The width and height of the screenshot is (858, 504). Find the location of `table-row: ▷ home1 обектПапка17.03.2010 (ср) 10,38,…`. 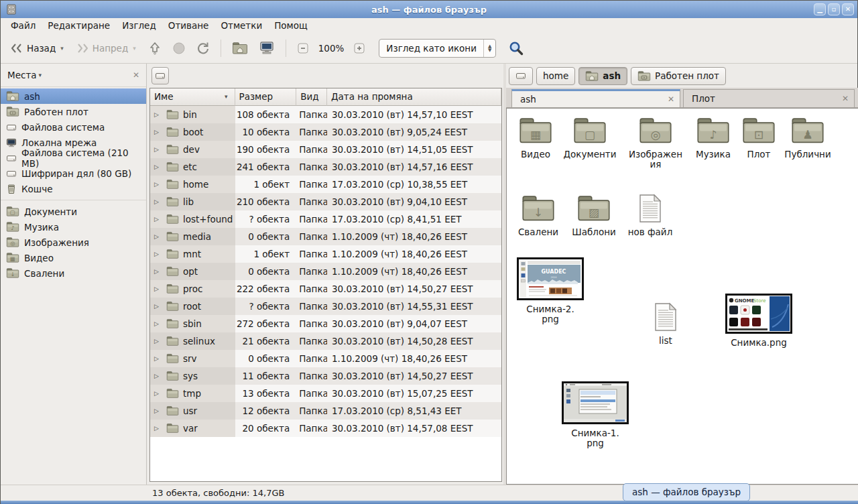

table-row: ▷ home1 обектПапка17.03.2010 (ср) 10,38,… is located at coordinates (326, 184).